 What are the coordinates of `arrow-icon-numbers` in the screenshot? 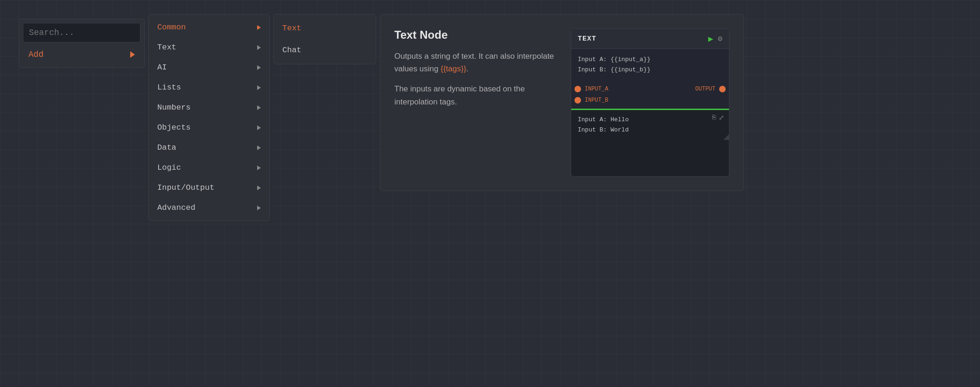 It's located at (259, 108).